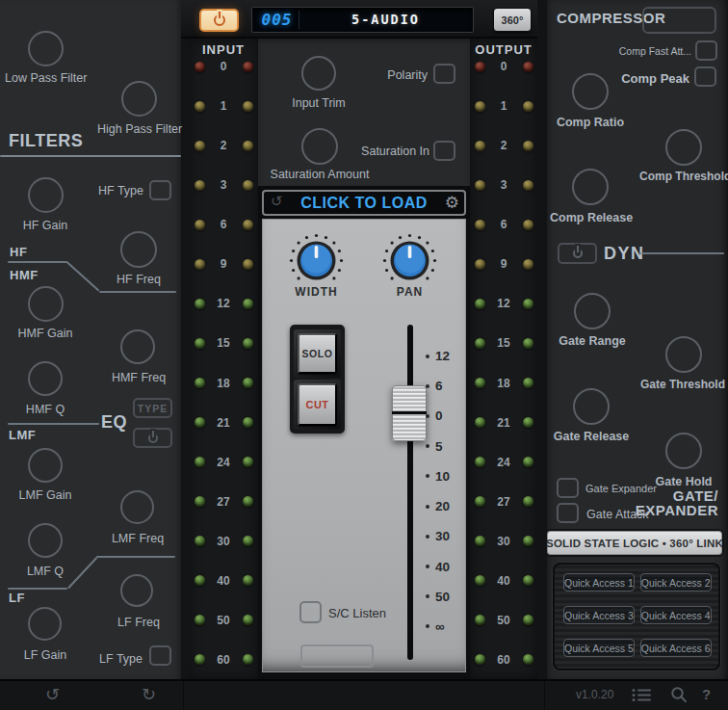 The height and width of the screenshot is (710, 728). I want to click on compressor-value-box, so click(680, 20).